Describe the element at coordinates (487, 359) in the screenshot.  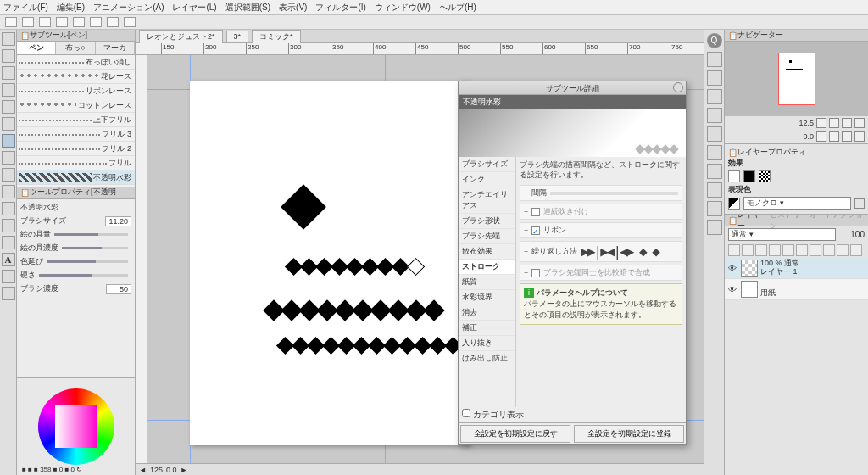
I see `cat-overflow: はみ出し防止` at that location.